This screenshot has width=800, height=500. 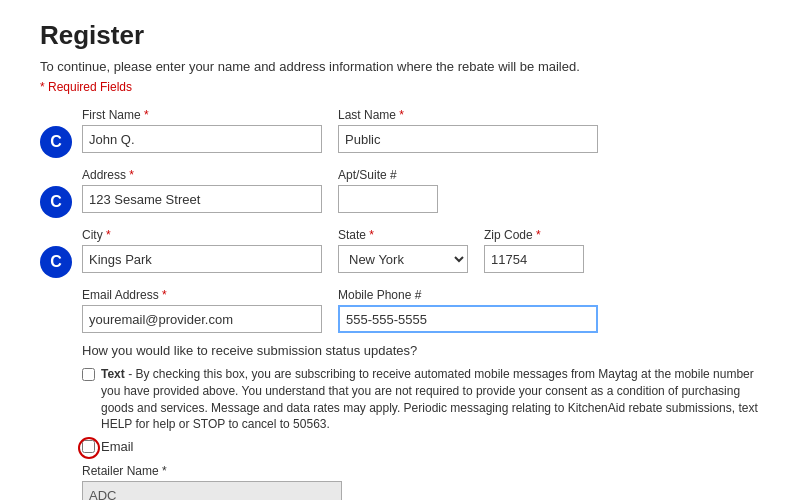 What do you see at coordinates (400, 133) in the screenshot?
I see `name-row: C First Name * Last Name *` at bounding box center [400, 133].